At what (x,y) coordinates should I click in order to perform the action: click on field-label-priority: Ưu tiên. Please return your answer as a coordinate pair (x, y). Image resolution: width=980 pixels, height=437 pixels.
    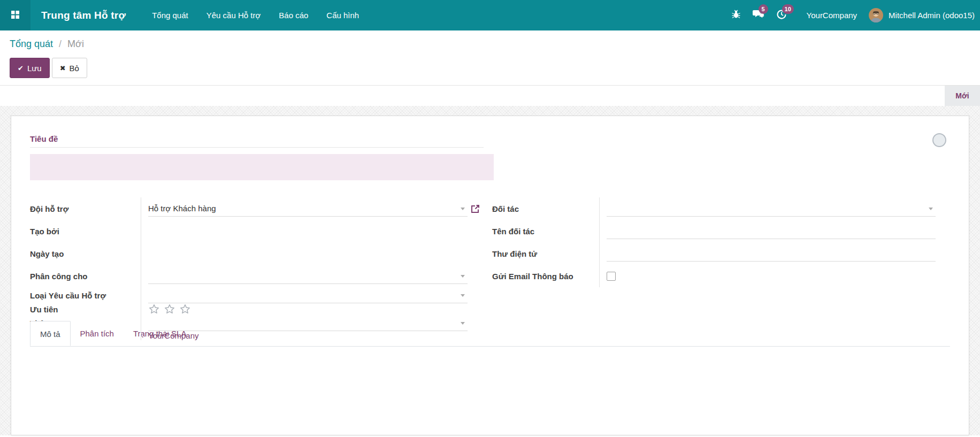
    Looking at the image, I should click on (86, 309).